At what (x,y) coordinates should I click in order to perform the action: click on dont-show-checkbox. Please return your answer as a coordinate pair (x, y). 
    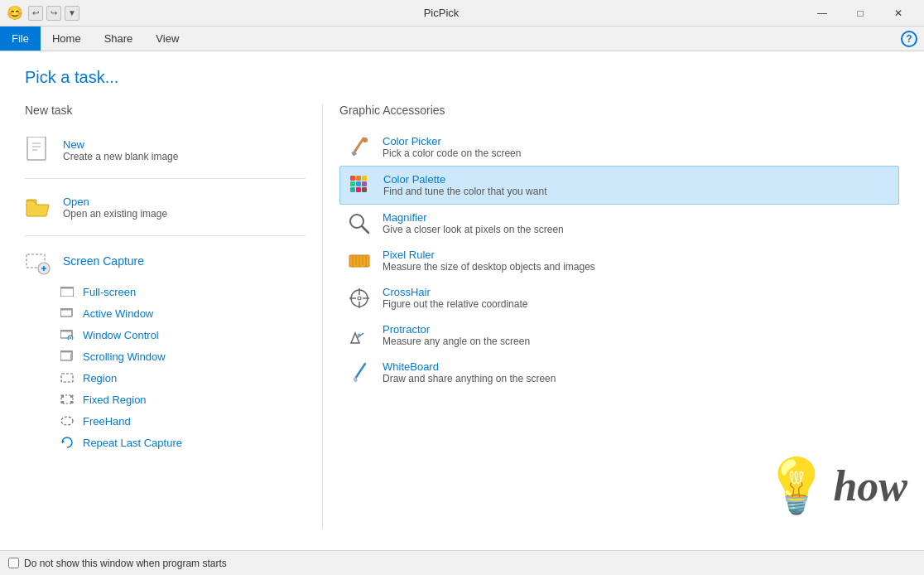
    Looking at the image, I should click on (13, 563).